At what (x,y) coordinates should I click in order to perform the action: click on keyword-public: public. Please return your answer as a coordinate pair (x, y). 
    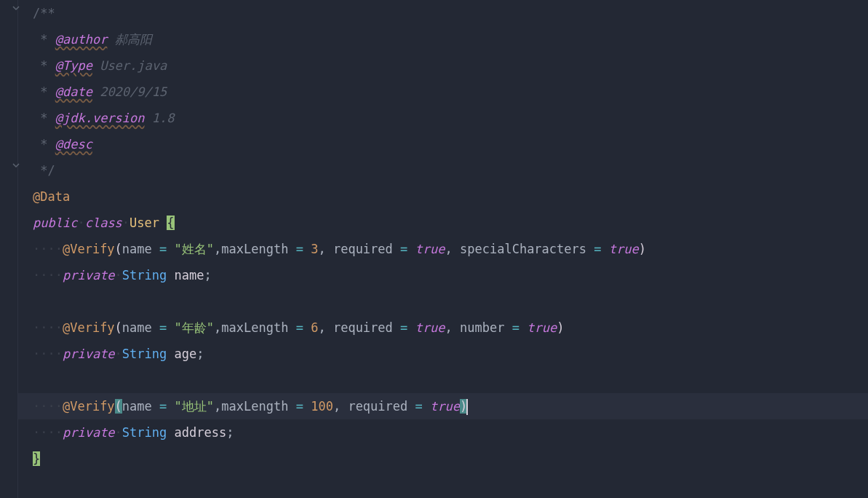
    Looking at the image, I should click on (55, 223).